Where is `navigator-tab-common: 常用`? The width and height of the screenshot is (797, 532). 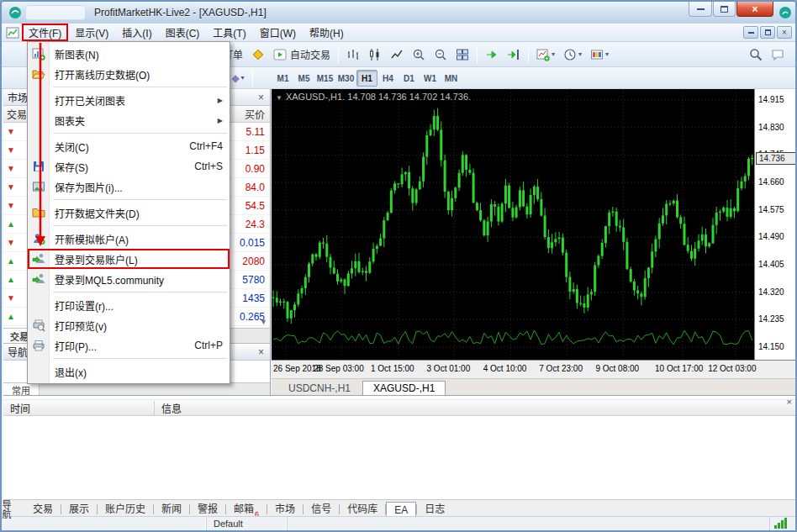
navigator-tab-common: 常用 is located at coordinates (22, 390).